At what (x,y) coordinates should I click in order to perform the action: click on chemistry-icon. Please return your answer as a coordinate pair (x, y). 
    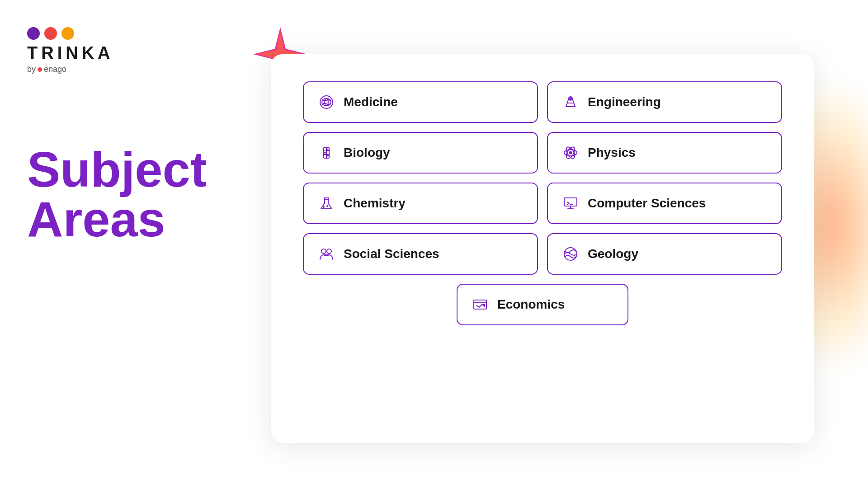
    Looking at the image, I should click on (326, 203).